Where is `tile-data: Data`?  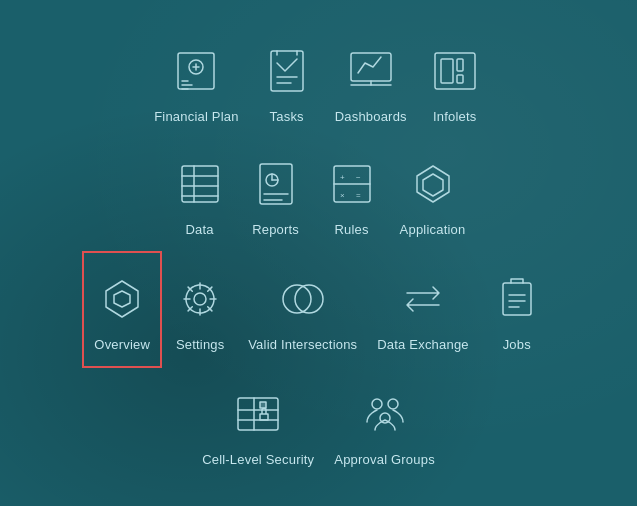
tile-data: Data is located at coordinates (200, 194).